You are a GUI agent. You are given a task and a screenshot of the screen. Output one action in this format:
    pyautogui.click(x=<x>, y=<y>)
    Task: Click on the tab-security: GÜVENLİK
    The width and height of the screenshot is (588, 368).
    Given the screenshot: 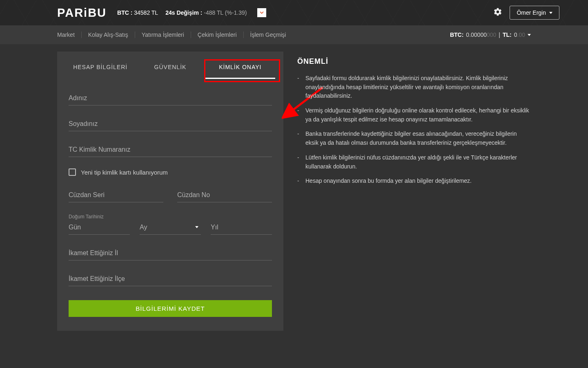 What is the action you would take?
    pyautogui.click(x=170, y=65)
    